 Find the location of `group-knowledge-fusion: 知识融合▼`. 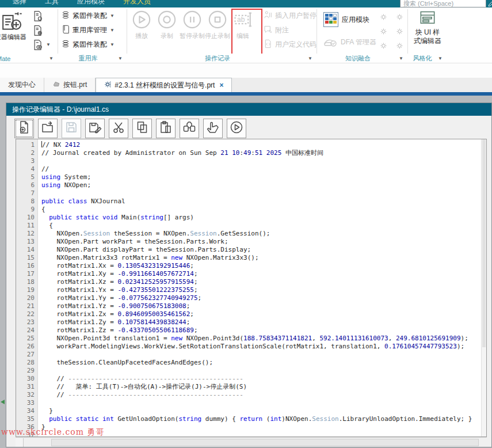

group-knowledge-fusion: 知识融合▼ is located at coordinates (362, 59).